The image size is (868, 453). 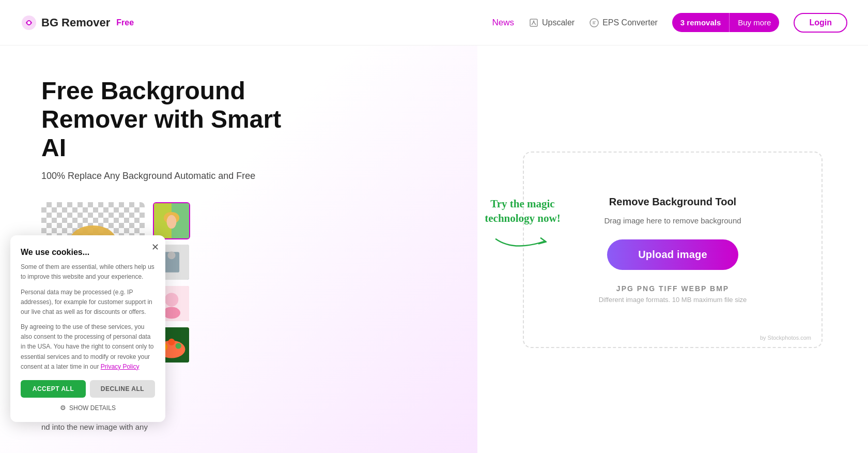 I want to click on cookie-para-3: By agreeing to the use of these services…, so click(x=88, y=347).